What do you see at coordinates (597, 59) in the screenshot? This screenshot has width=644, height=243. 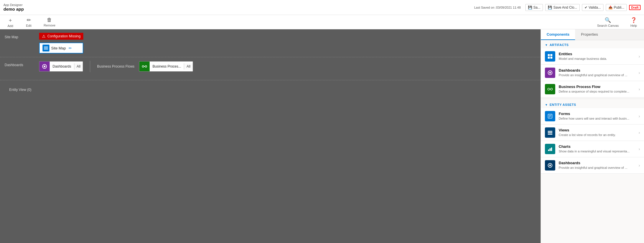 I see `entities-desc: Model and manage business data.` at bounding box center [597, 59].